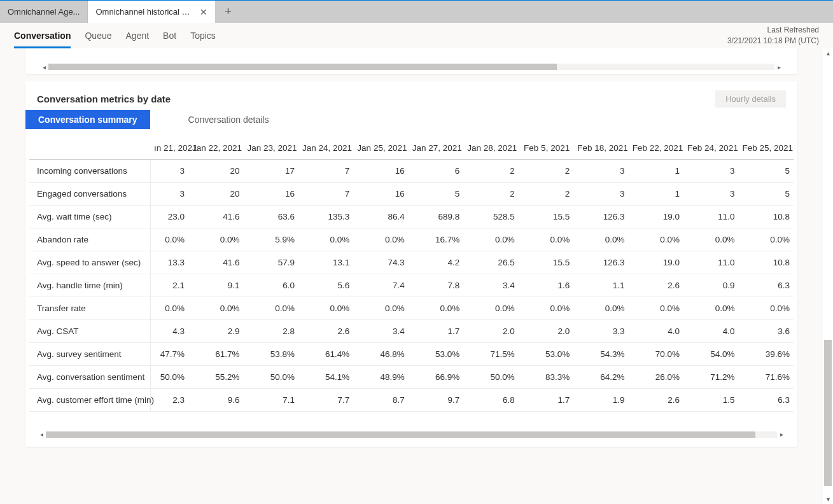 This screenshot has height=504, width=833. Describe the element at coordinates (326, 354) in the screenshot. I see `metric-cell: 61.4%` at that location.